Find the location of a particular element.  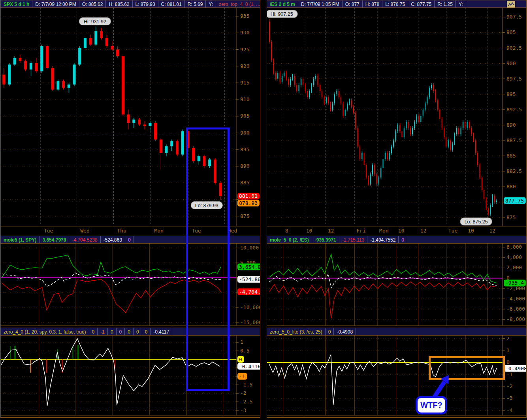

svg-text: -524.86 is located at coordinates (250, 279).